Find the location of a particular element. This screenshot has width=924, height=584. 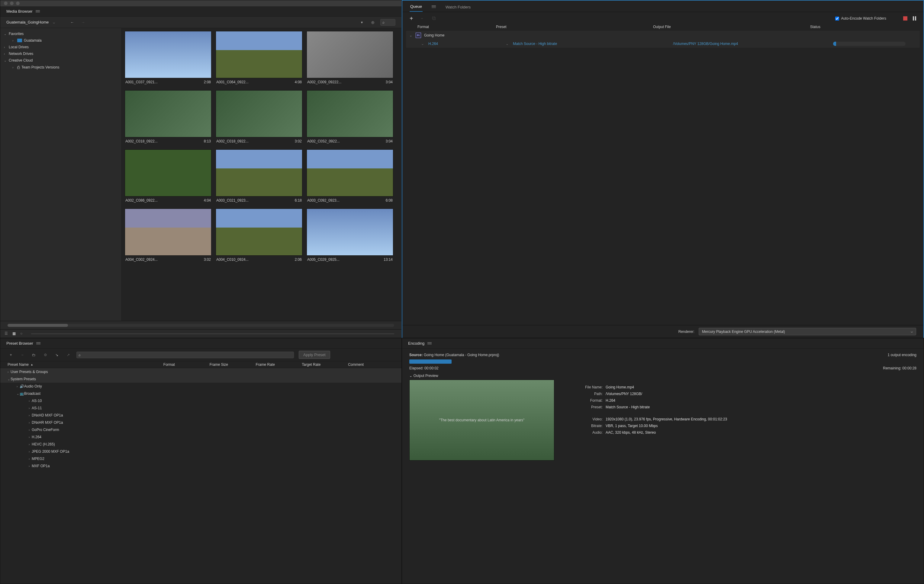

export-preset-button: ↗ is located at coordinates (68, 355).